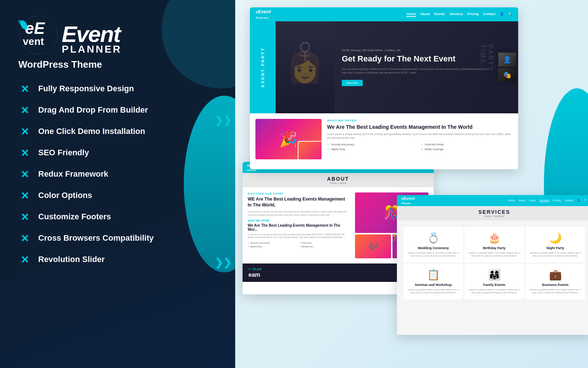  What do you see at coordinates (118, 238) in the screenshot?
I see `feature-item-browsers: Cross Browsers Compatibility` at bounding box center [118, 238].